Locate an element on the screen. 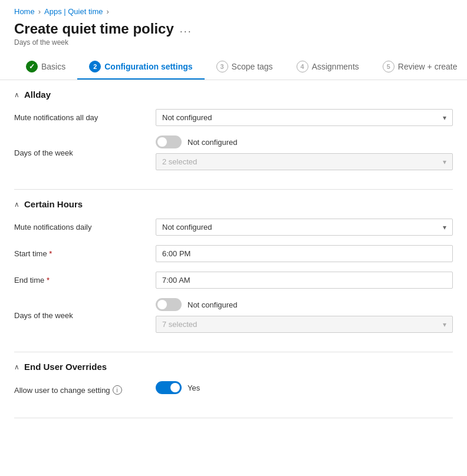 This screenshot has height=476, width=467. certain-mute-row: Mute notifications daily Not configured … is located at coordinates (234, 227).